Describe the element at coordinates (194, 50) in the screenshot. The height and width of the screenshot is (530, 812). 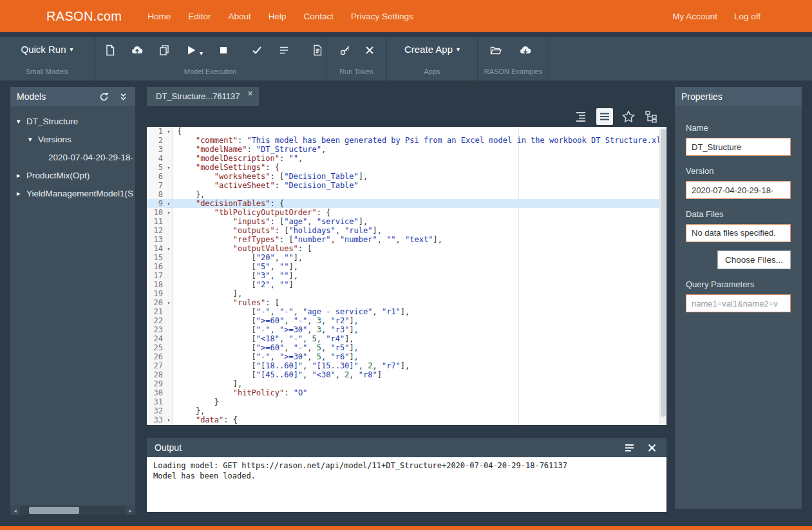
I see `run-model-button: ▾` at that location.